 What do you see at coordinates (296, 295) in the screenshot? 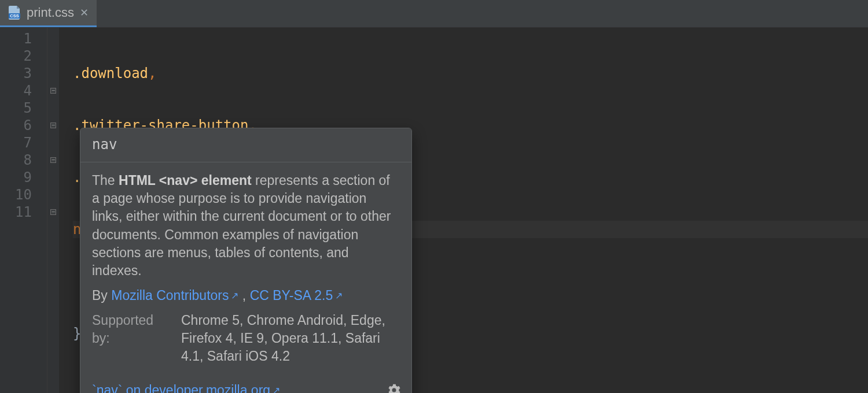
I see `doc-license-link: CC BY-SA 2.5↗` at bounding box center [296, 295].